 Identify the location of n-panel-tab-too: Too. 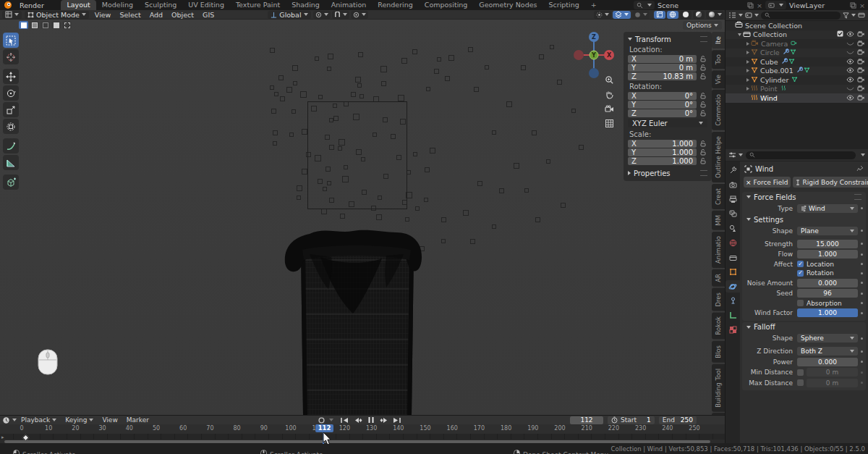
(719, 59).